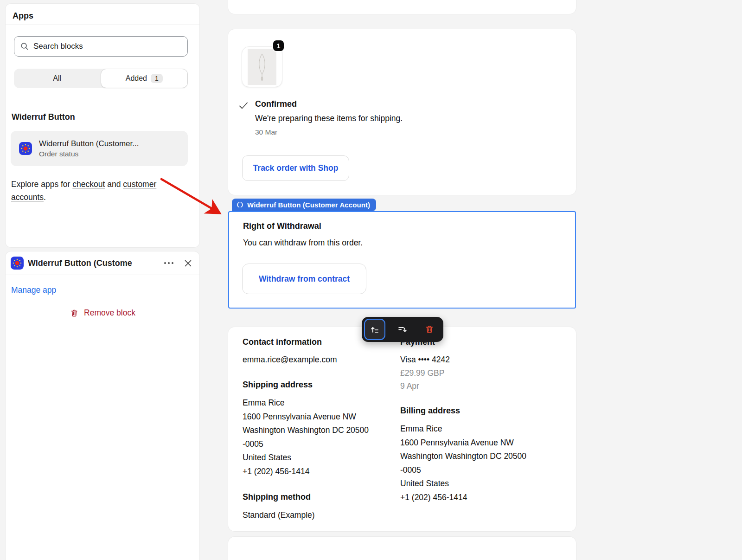 The width and height of the screenshot is (742, 560). Describe the element at coordinates (421, 429) in the screenshot. I see `billing-address-line: Emma Rice` at that location.